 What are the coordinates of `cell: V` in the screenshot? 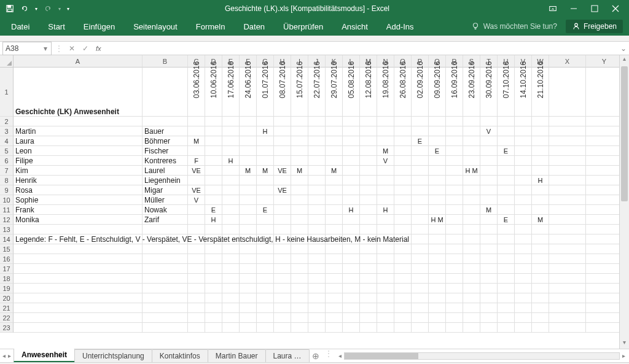 It's located at (386, 161).